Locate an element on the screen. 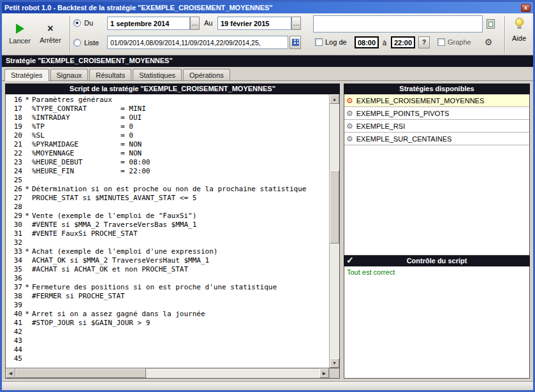 The width and height of the screenshot is (535, 392). notes-field is located at coordinates (398, 24).